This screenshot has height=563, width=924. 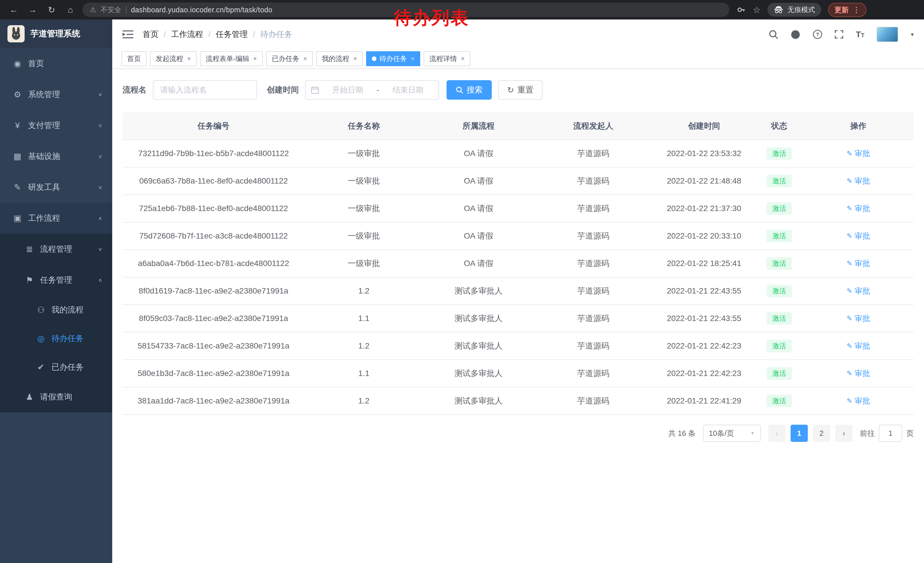 I want to click on app-header: 首页 / 工作流程 / 任务管理 / 待办任务, so click(x=518, y=35).